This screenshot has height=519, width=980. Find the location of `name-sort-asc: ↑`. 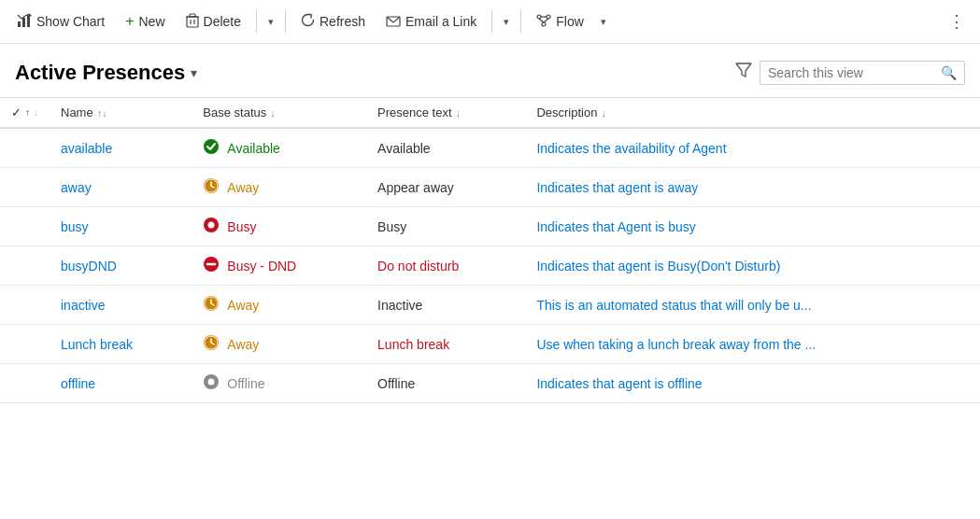

name-sort-asc: ↑ is located at coordinates (28, 112).